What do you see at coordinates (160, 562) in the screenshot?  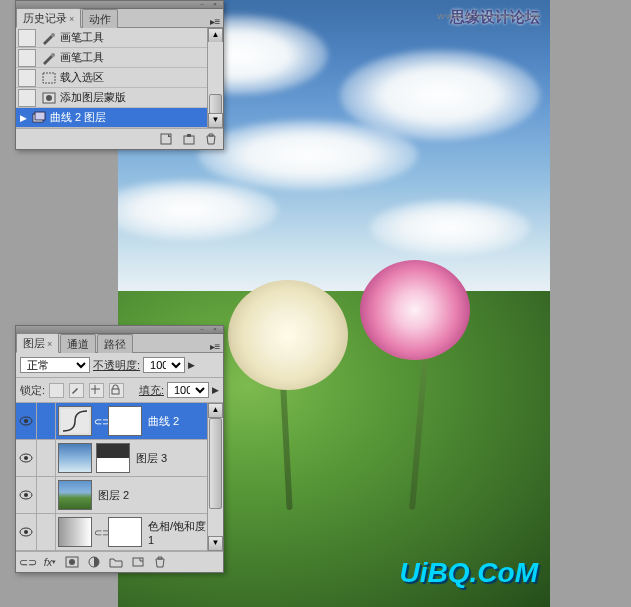 I see `delete-layer-icon` at bounding box center [160, 562].